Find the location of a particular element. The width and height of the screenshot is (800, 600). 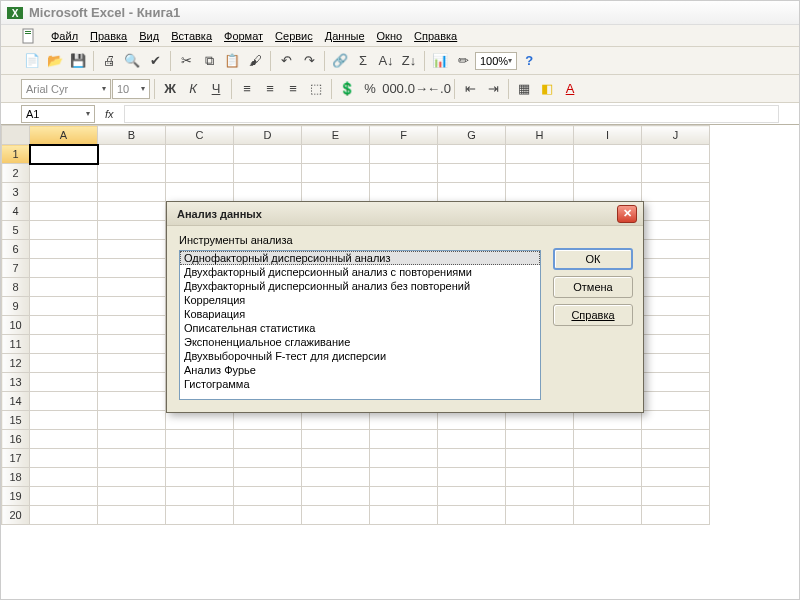

close-icon: ✕ is located at coordinates (627, 214).